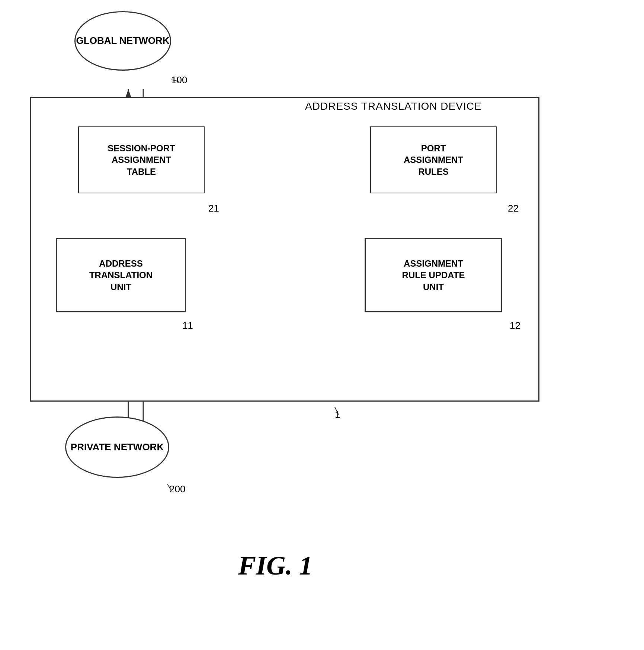  Describe the element at coordinates (123, 41) in the screenshot. I see `global-network-node: GLOBAL NETWORK` at that location.